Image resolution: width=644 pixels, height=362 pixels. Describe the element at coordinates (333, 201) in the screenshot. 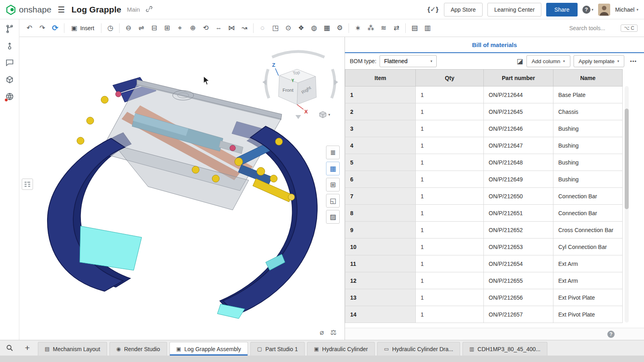

I see `section-view-button: ◱` at that location.